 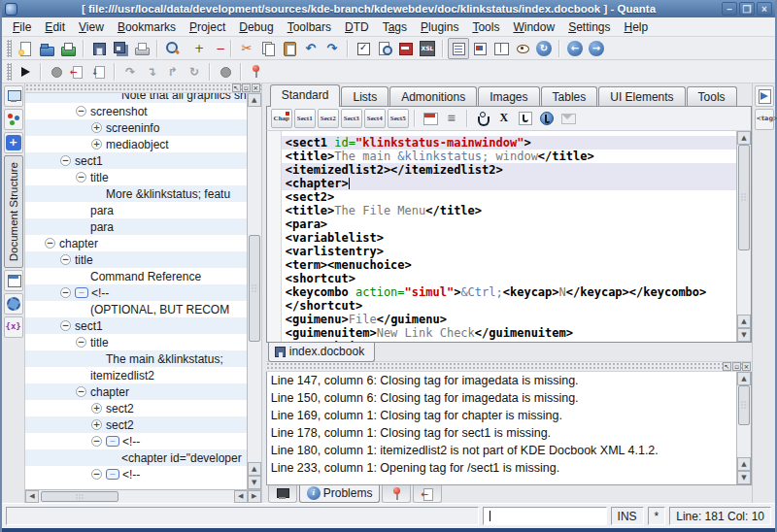 I want to click on code-line: −<sect2>, so click(x=509, y=197).